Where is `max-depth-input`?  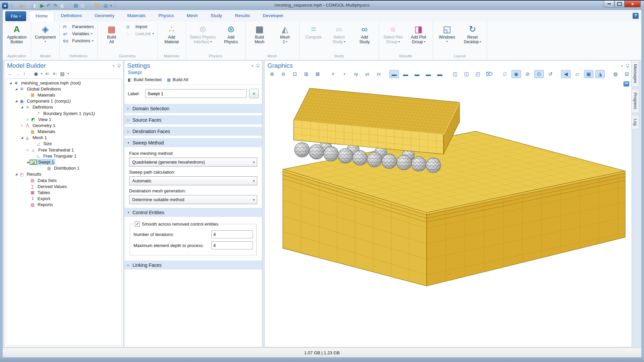
max-depth-input is located at coordinates (232, 245).